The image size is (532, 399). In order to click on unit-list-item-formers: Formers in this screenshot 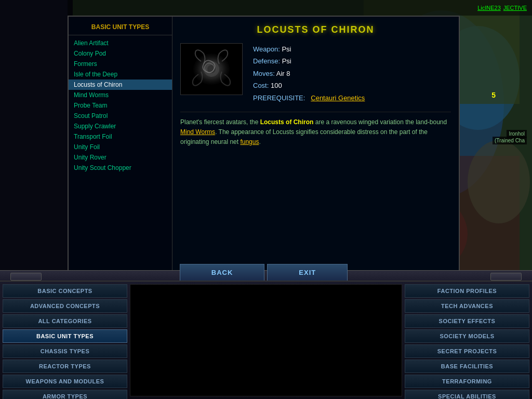, I will do `click(121, 64)`.